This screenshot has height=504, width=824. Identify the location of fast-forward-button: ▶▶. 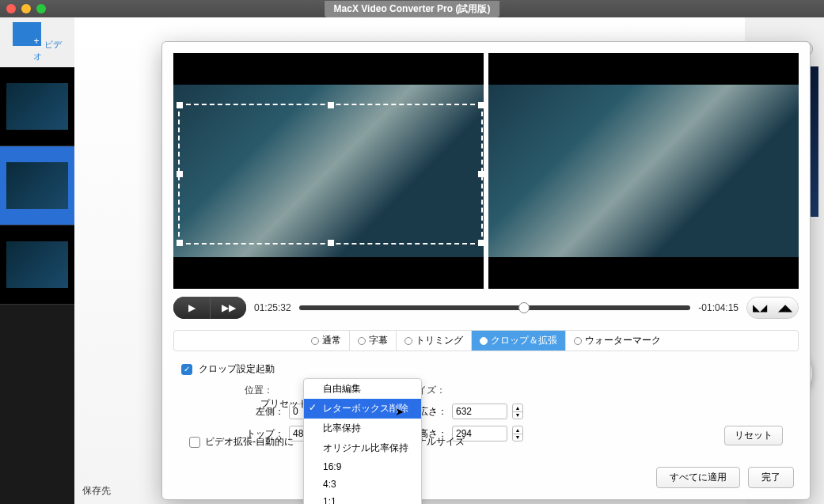
(228, 308).